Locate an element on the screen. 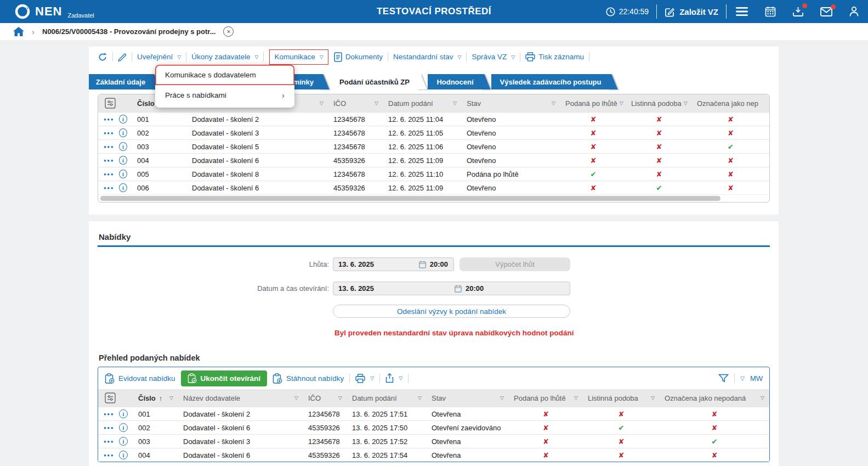 Image resolution: width=868 pixels, height=466 pixels. lhuta-datetime-field: 13. 6. 2025 20:00 is located at coordinates (394, 265).